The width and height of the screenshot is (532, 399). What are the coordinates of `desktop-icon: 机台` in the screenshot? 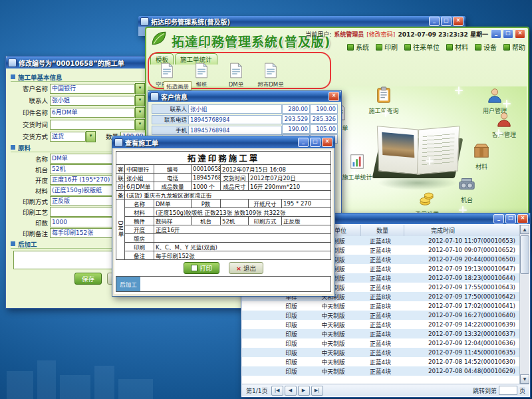 It's located at (467, 190).